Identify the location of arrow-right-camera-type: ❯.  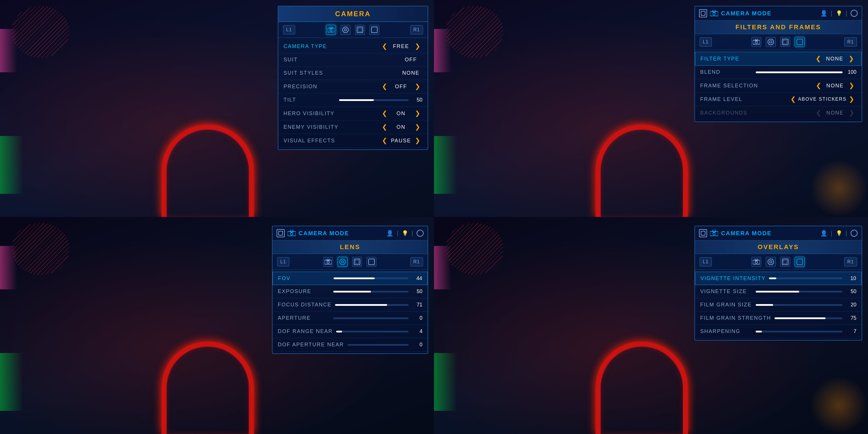
(417, 46).